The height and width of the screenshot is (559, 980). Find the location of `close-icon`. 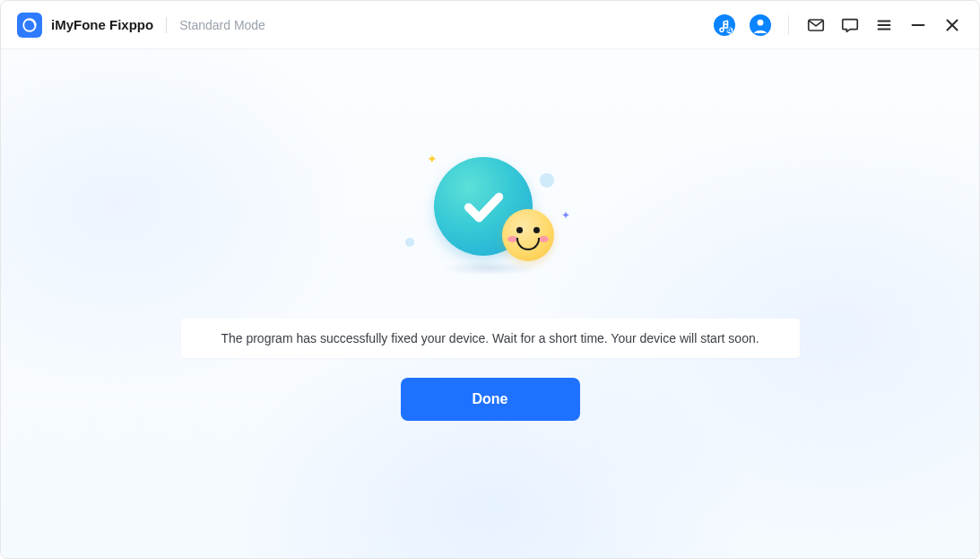

close-icon is located at coordinates (952, 25).